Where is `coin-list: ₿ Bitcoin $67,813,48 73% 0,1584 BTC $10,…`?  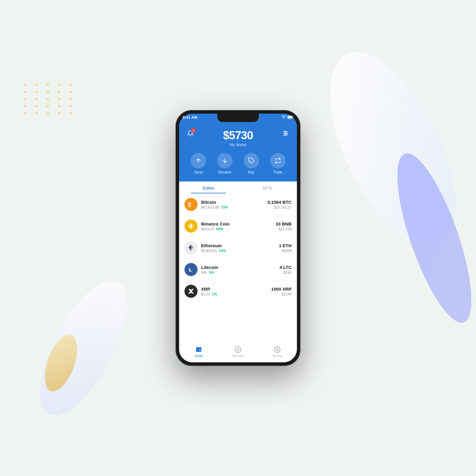 coin-list: ₿ Bitcoin $67,813,48 73% 0,1584 BTC $10,… is located at coordinates (238, 268).